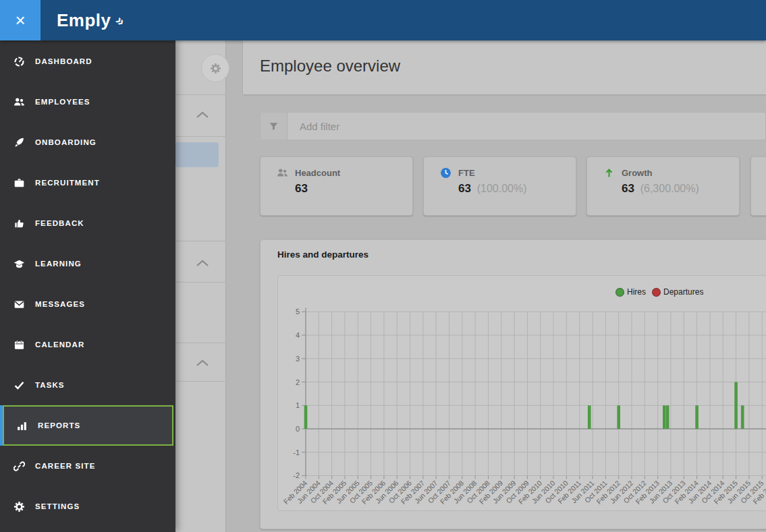 The width and height of the screenshot is (766, 532). I want to click on stat-card-head: Growth, so click(628, 173).